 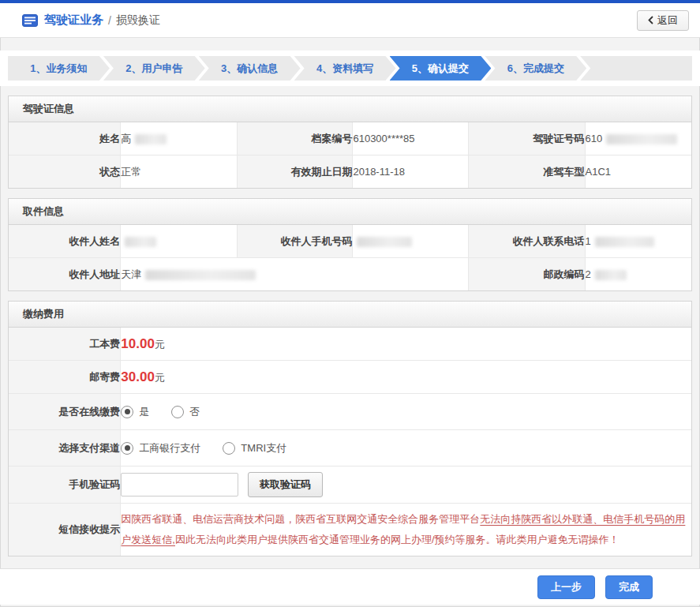 I want to click on table-row: 姓名 高 档案编号 610300****85 驾驶证号码 610, so click(x=350, y=139).